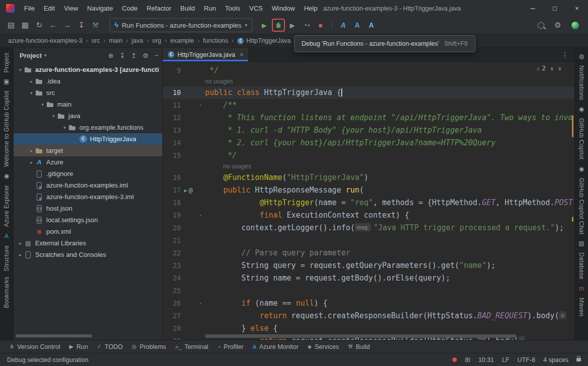 This screenshot has width=588, height=366. Describe the element at coordinates (134, 55) in the screenshot. I see `collapse-all-icon: ↥` at that location.